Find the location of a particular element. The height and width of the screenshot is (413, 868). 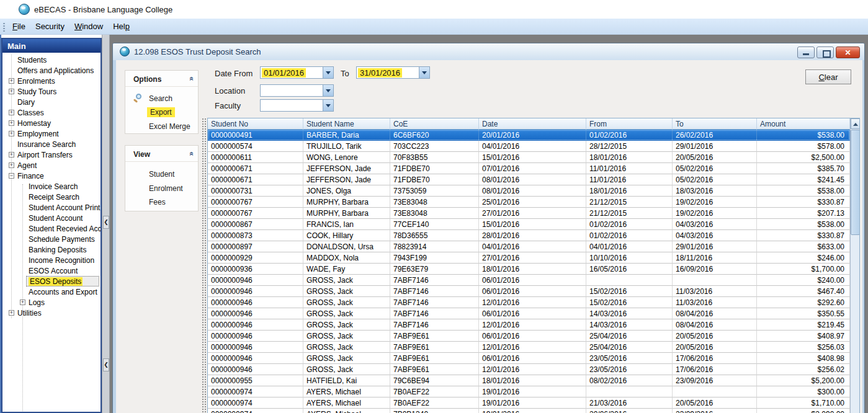

sidebar-item-utilities: +Utilities is located at coordinates (51, 313).